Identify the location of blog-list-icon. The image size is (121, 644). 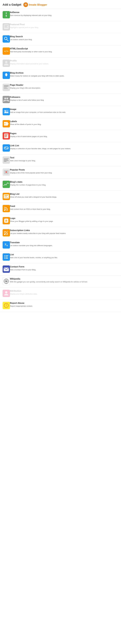
(6, 196).